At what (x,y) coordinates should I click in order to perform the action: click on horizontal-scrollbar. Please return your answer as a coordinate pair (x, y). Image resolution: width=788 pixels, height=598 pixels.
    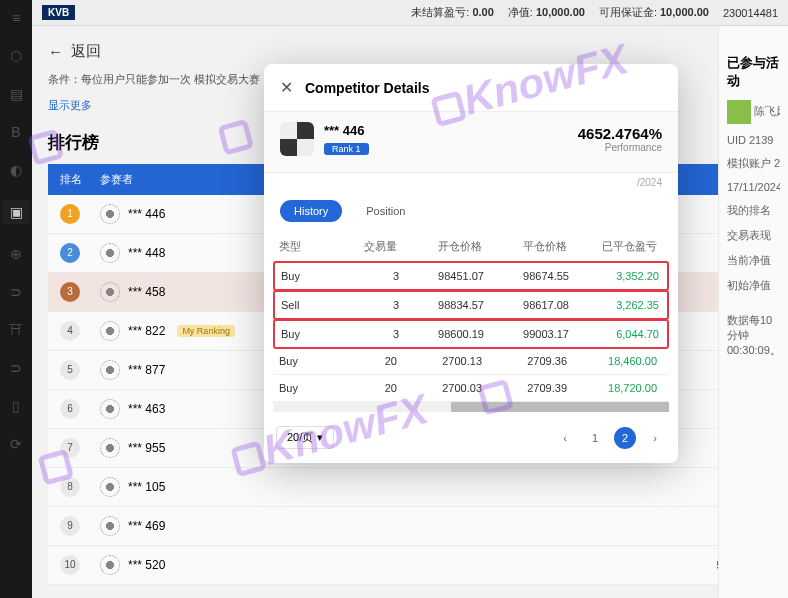
    Looking at the image, I should click on (471, 407).